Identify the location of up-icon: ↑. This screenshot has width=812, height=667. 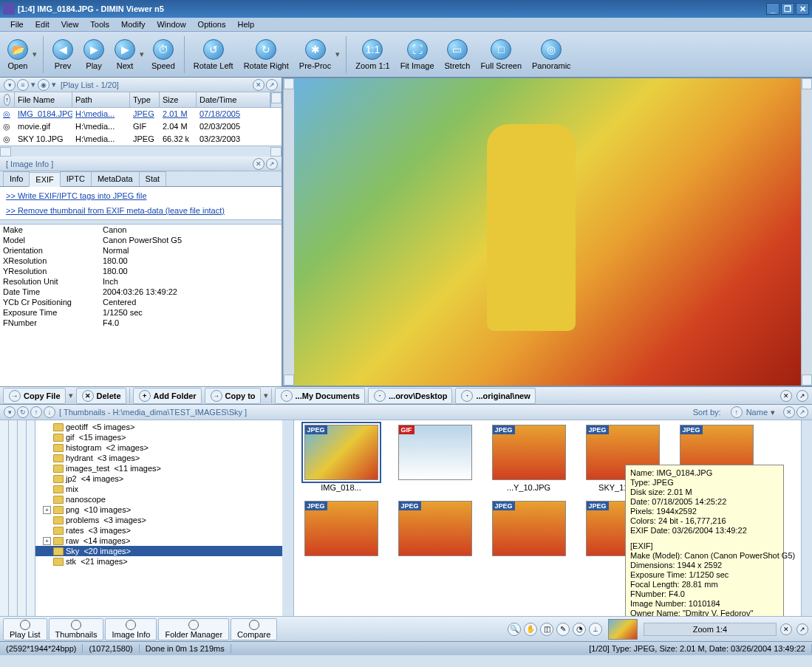
(7, 100).